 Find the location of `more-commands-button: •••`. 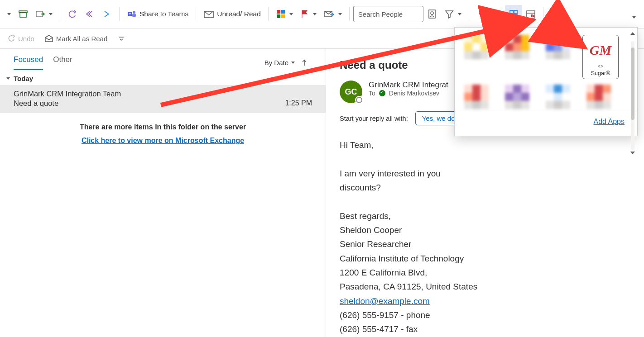

more-commands-button: ••• is located at coordinates (558, 14).